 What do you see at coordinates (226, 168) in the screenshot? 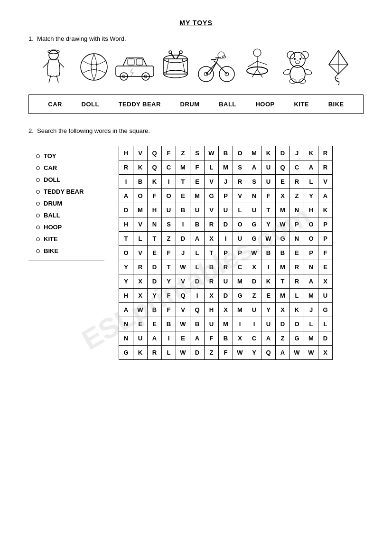
I see `table-row: RKQCMFLMSAUQCAR` at bounding box center [226, 168].